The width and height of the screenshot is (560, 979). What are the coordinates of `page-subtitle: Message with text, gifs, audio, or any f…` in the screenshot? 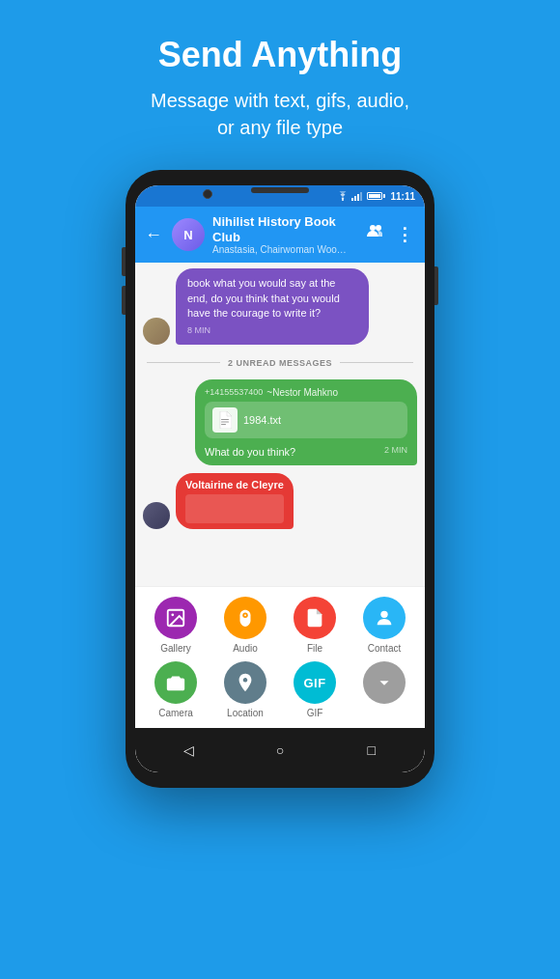 It's located at (280, 114).